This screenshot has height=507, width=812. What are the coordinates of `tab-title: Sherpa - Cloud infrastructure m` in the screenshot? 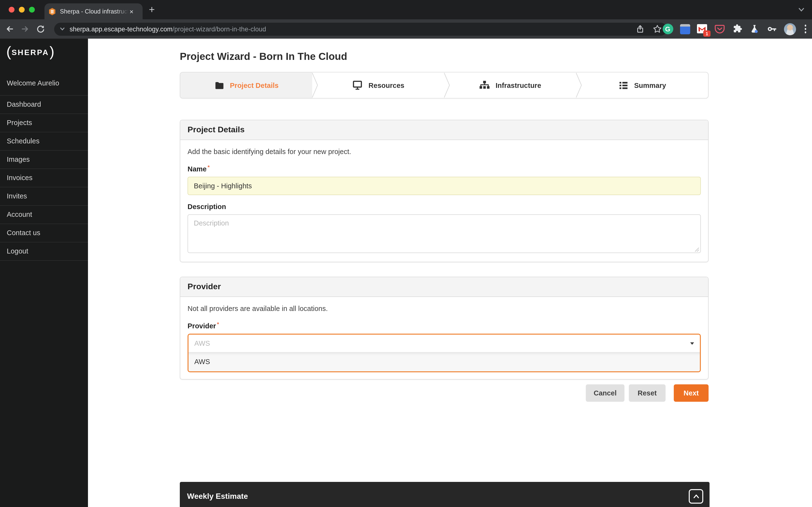 It's located at (94, 11).